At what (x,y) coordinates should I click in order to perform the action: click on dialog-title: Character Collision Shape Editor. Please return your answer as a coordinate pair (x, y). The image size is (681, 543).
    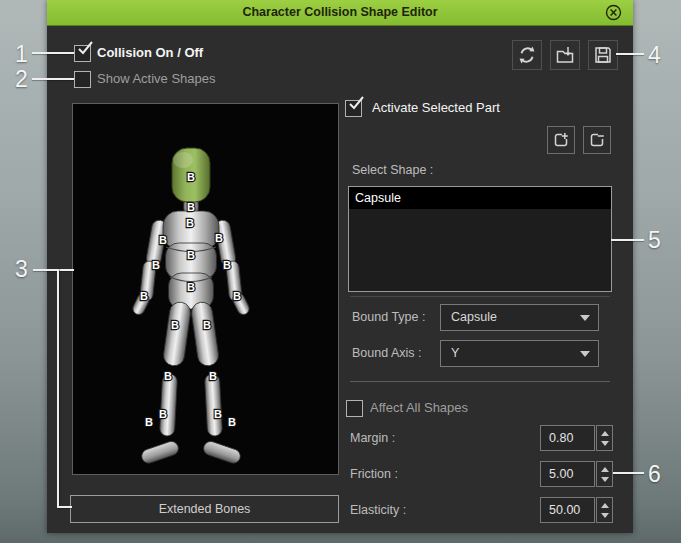
    Looking at the image, I should click on (340, 12).